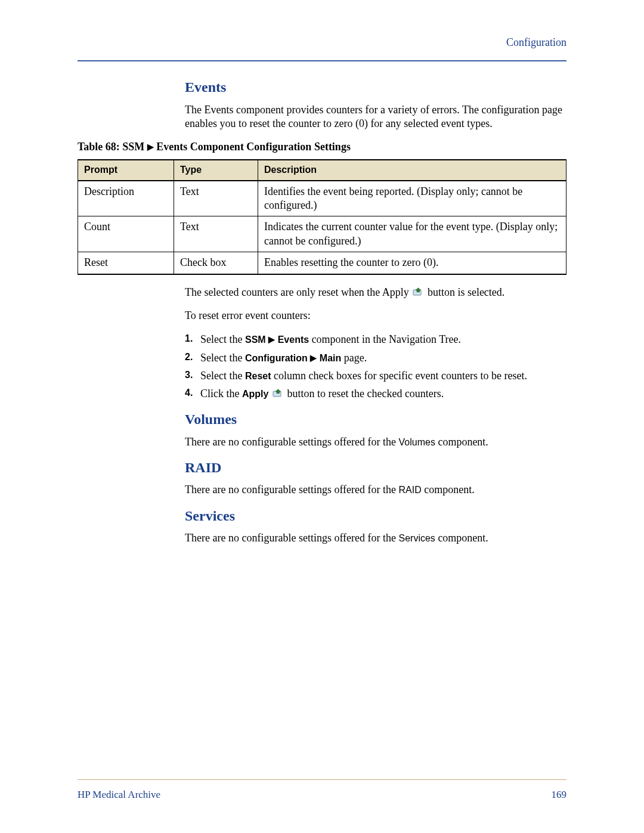 Image resolution: width=644 pixels, height=833 pixels. Describe the element at coordinates (376, 442) in the screenshot. I see `volumes-text: There are no configurable settings offer…` at that location.